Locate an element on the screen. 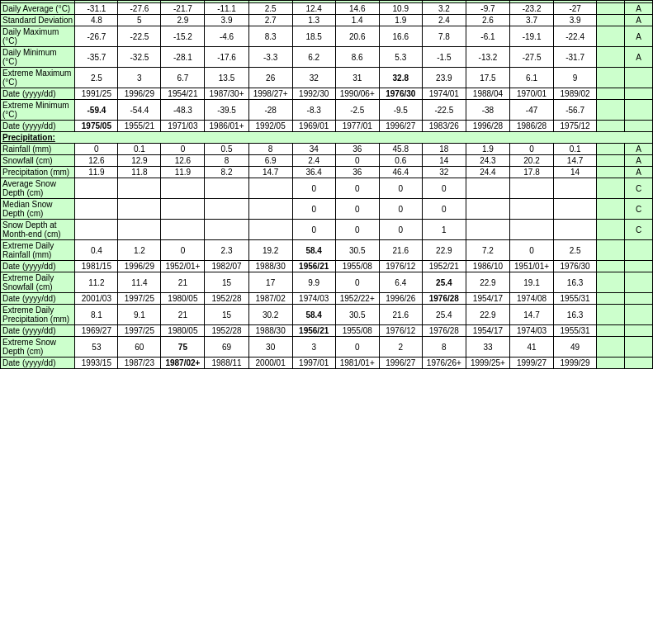  data-cell: 1974/01 is located at coordinates (444, 94).